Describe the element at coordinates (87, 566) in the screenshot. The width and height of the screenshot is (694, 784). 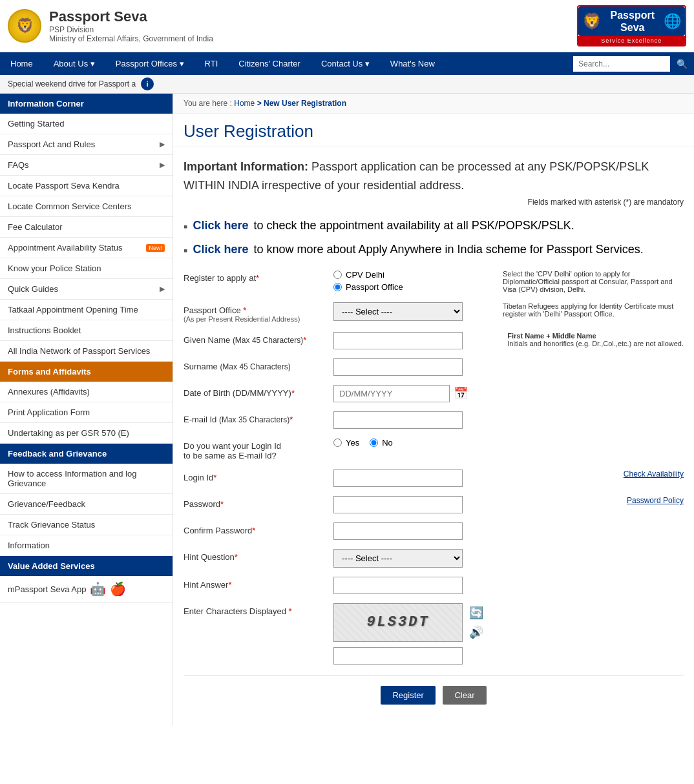
I see `sidebar-section-value-added: Value Added Services` at that location.